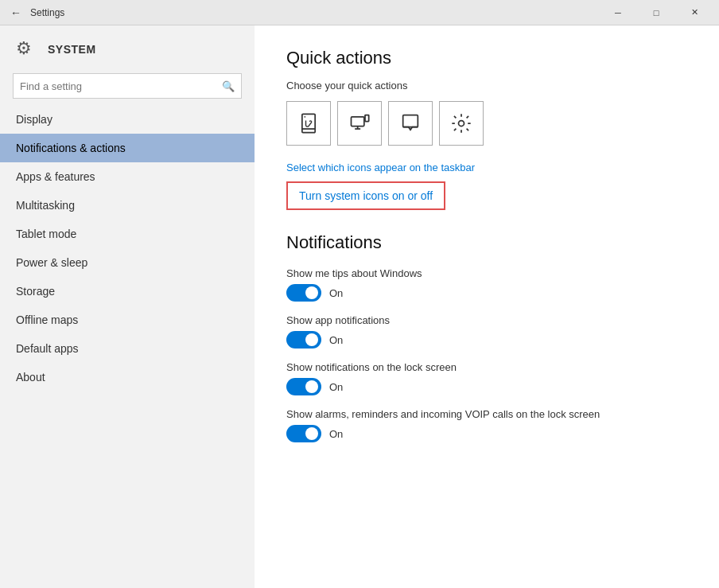 Image resolution: width=719 pixels, height=588 pixels. Describe the element at coordinates (16, 13) in the screenshot. I see `back-button: ←` at that location.